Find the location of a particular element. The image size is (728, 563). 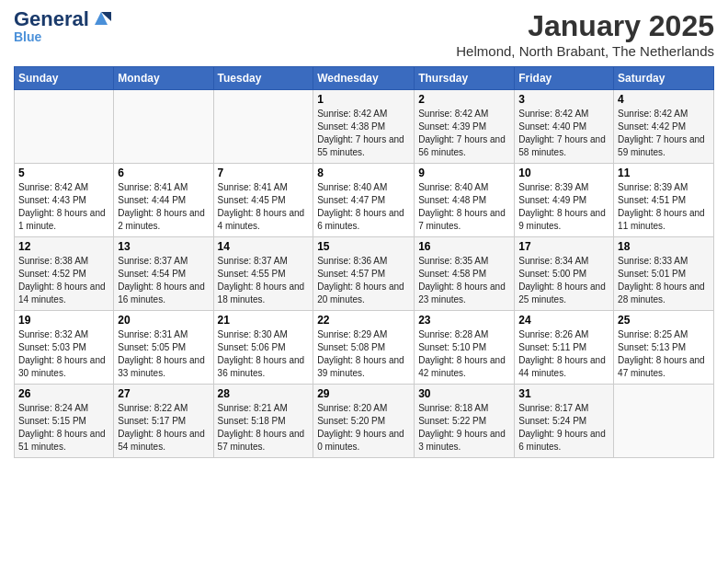

calendar-cell-1-6: 3Sunrise: 8:42 AMSunset: 4:40 PMDaylight… is located at coordinates (564, 127).